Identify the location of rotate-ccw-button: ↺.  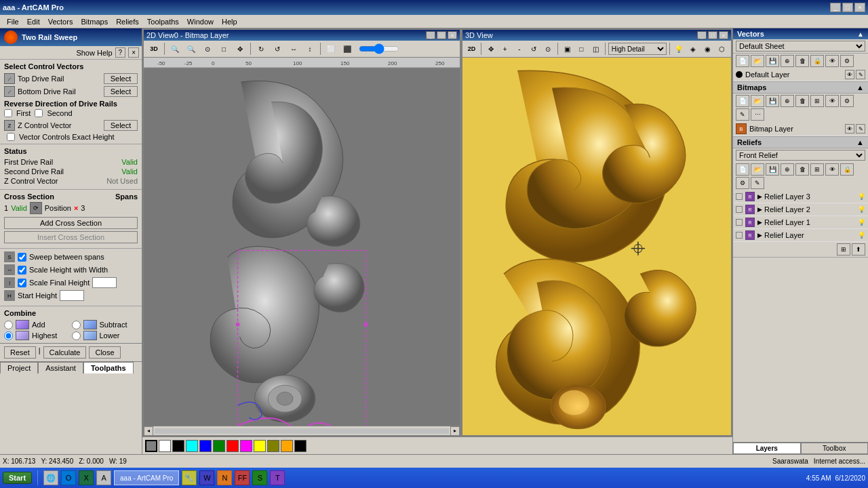
(277, 49).